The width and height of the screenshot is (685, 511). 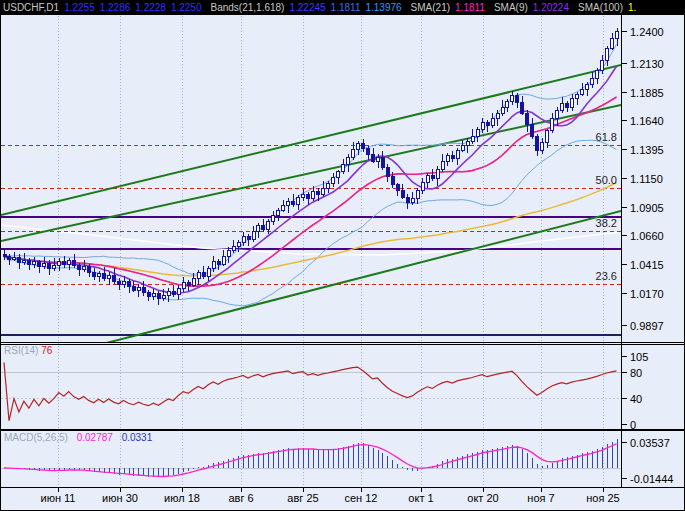 I want to click on bands-middle-value: 1.1811, so click(x=346, y=8).